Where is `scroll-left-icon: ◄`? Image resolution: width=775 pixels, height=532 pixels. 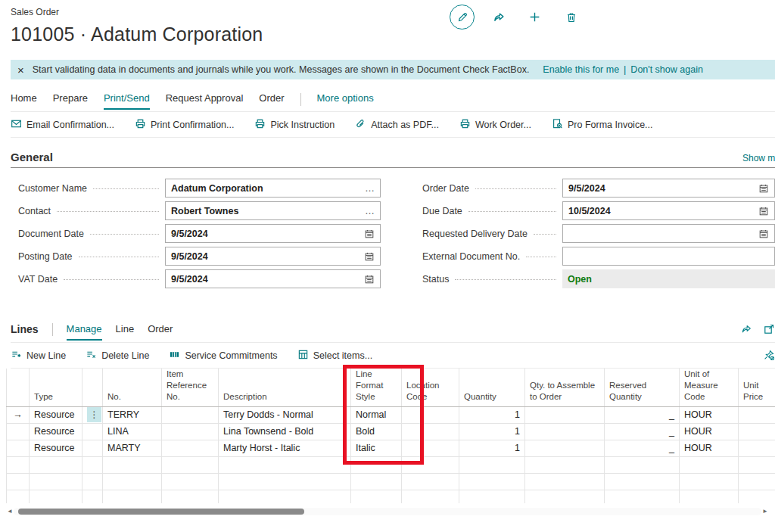
scroll-left-icon: ◄ is located at coordinates (10, 512).